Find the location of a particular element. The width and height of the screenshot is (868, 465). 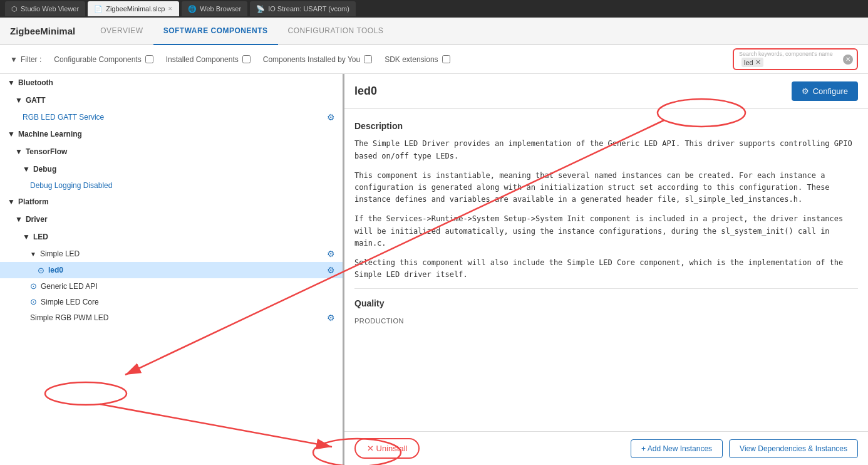

section-led: ▼ LED is located at coordinates (172, 237).